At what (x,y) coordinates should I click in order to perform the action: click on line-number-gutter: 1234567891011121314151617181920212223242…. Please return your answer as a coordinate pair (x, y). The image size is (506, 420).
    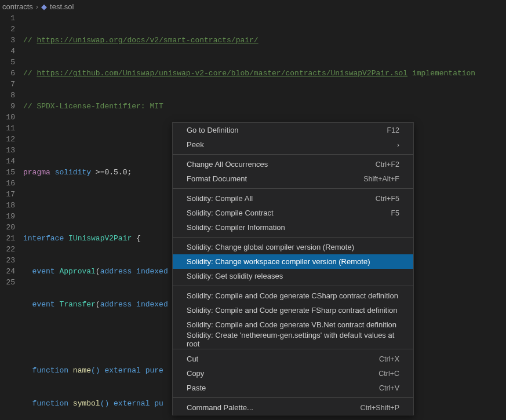
    Looking at the image, I should click on (12, 217).